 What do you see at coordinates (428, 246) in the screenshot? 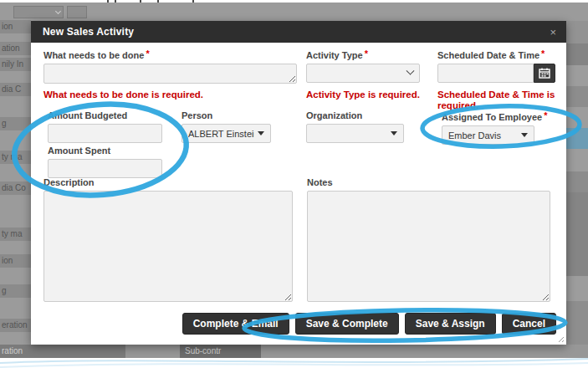
I see `notes-textarea` at bounding box center [428, 246].